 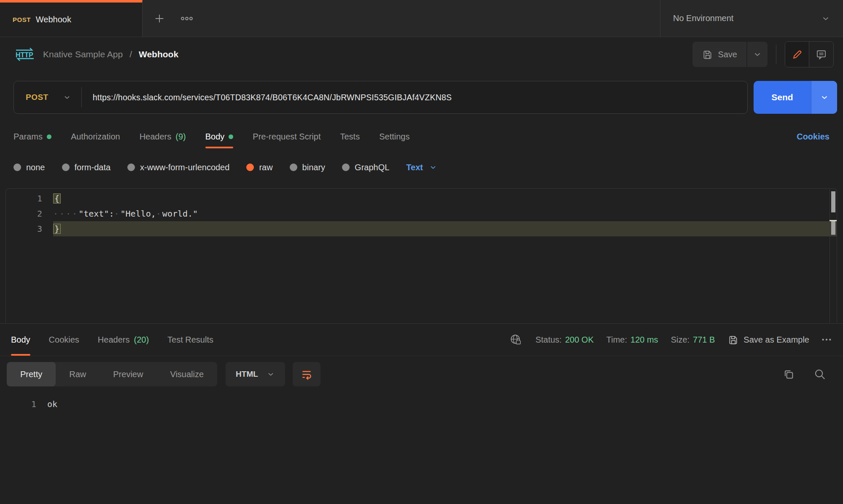 What do you see at coordinates (21, 340) in the screenshot?
I see `response-tab-body: Body` at bounding box center [21, 340].